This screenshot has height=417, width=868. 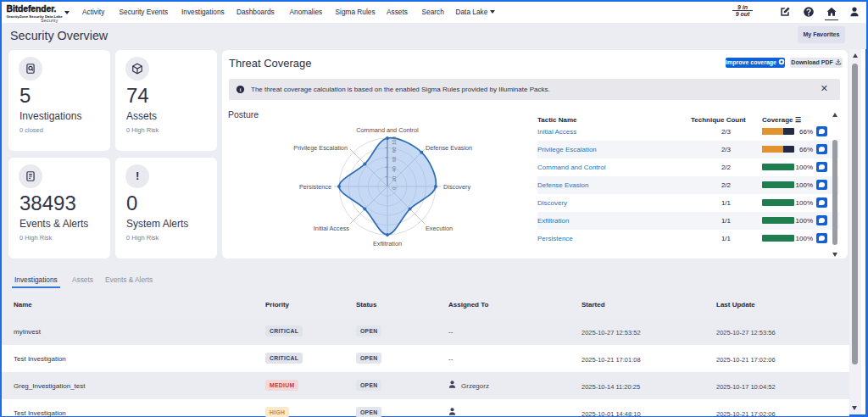 What do you see at coordinates (315, 186) in the screenshot?
I see `svg-text: Persistence` at bounding box center [315, 186].